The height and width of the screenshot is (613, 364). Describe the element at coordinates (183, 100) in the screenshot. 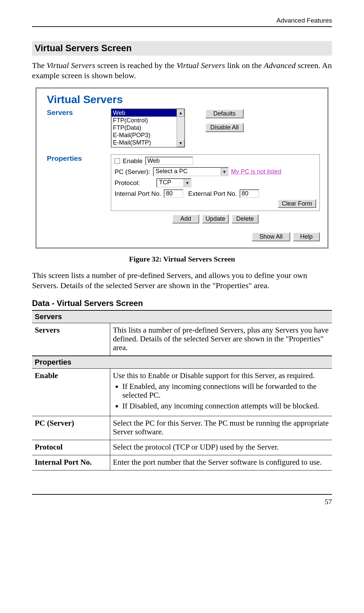

I see `panel-title: Virtual Servers` at that location.